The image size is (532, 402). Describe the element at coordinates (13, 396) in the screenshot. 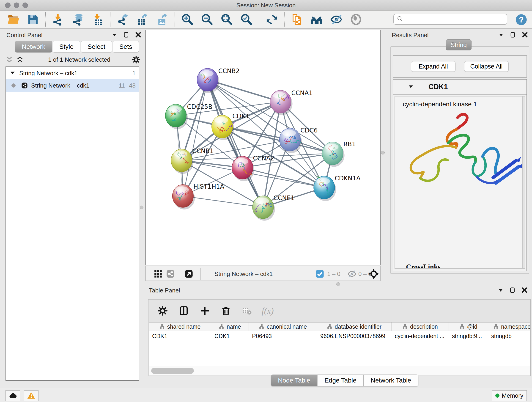

I see `cloud-status-button` at that location.